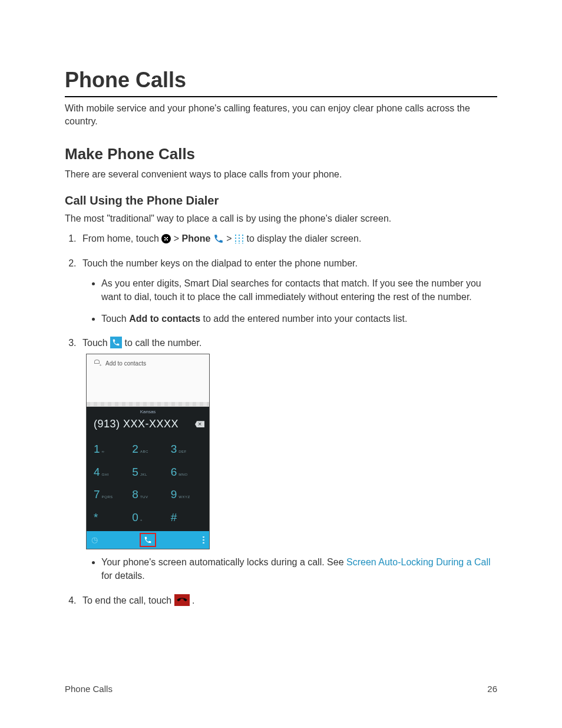 Image resolution: width=562 pixels, height=728 pixels. I want to click on phone-icon, so click(219, 239).